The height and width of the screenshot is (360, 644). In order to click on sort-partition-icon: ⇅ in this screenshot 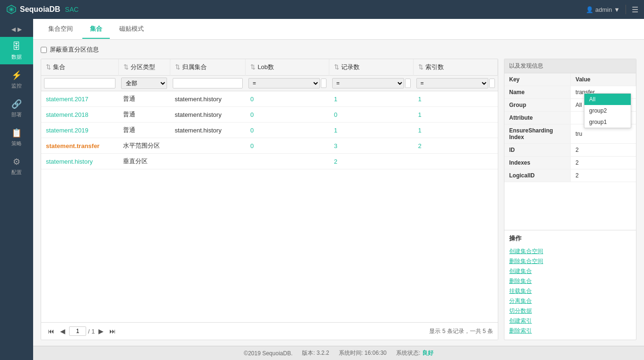, I will do `click(126, 67)`.